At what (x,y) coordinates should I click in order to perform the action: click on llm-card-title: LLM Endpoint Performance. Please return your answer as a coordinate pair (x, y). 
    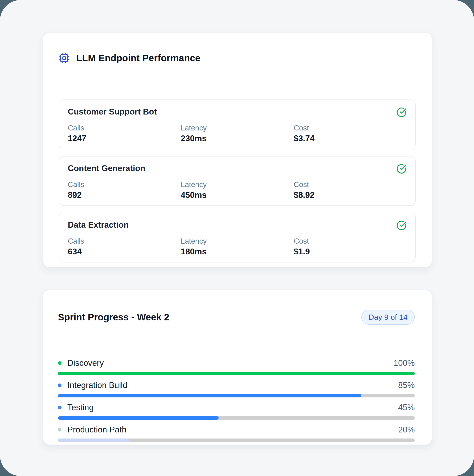
    Looking at the image, I should click on (138, 58).